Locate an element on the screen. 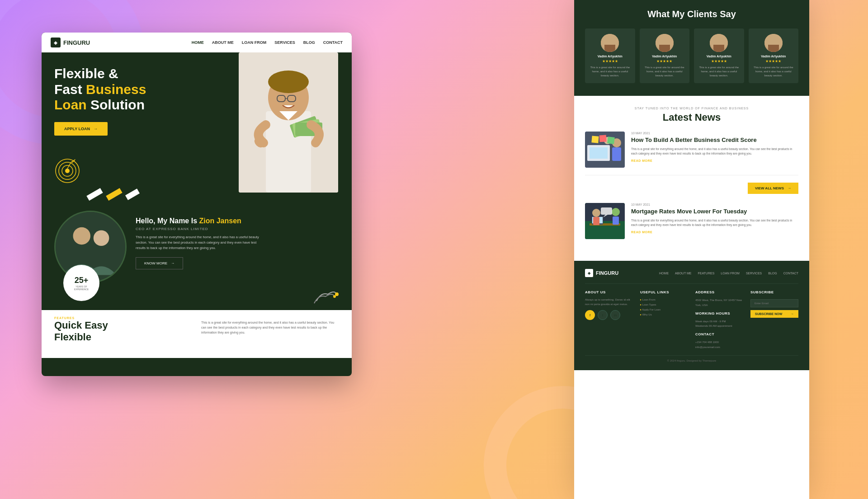 The image size is (868, 499). about-greeting: Hello, My Name Is Zion Jansen is located at coordinates (237, 221).